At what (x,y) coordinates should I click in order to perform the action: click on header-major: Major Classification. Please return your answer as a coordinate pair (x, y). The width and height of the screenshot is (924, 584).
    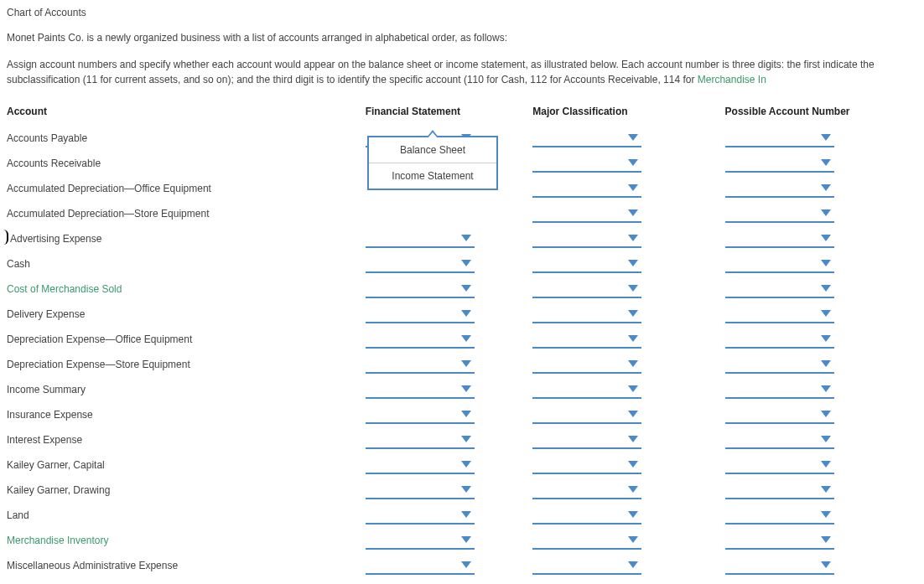
    Looking at the image, I should click on (629, 114).